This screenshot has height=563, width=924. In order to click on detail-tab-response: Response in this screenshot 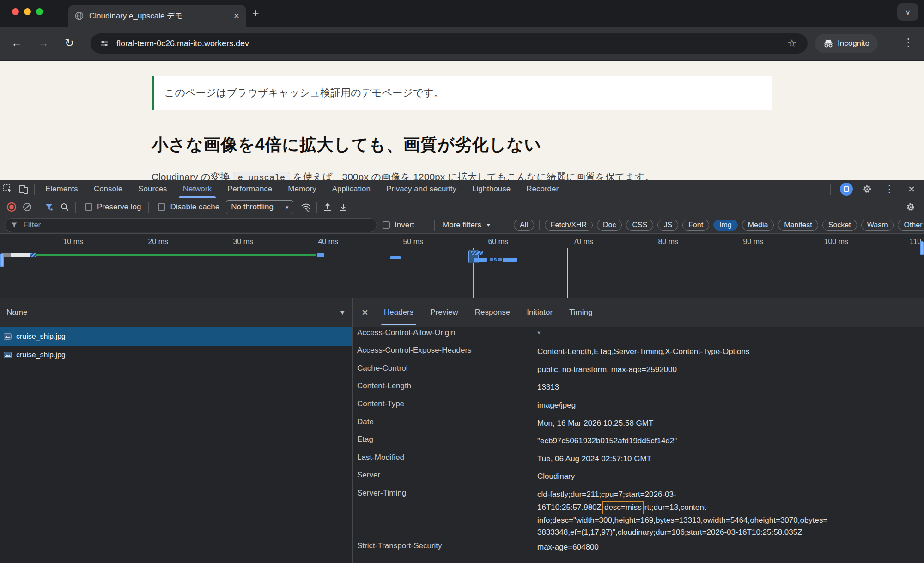, I will do `click(492, 312)`.